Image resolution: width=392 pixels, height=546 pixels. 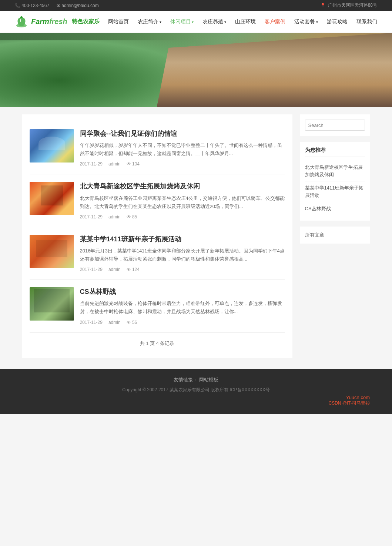 I want to click on sidebar: 🔍 为您推荐 北大青鸟新途校区学生拓展加烧烤及休闲 某某中学1411班新年亲子拓…, so click(x=335, y=236).